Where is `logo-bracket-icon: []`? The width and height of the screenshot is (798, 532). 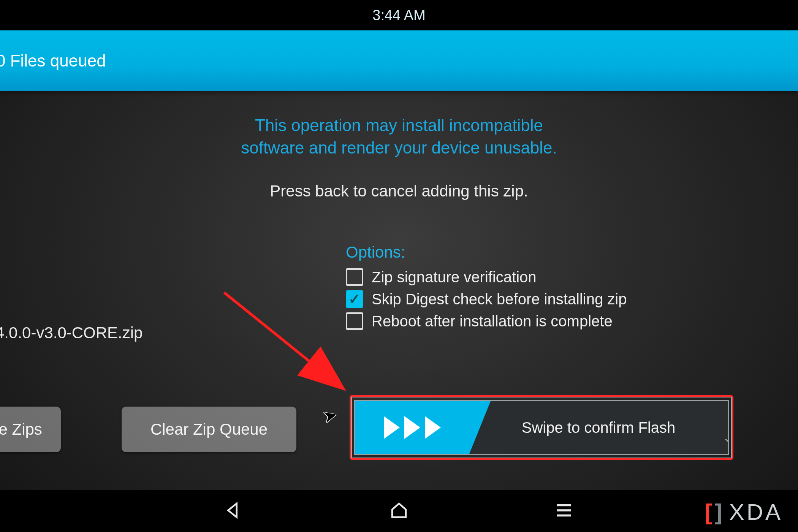 logo-bracket-icon: [] is located at coordinates (715, 512).